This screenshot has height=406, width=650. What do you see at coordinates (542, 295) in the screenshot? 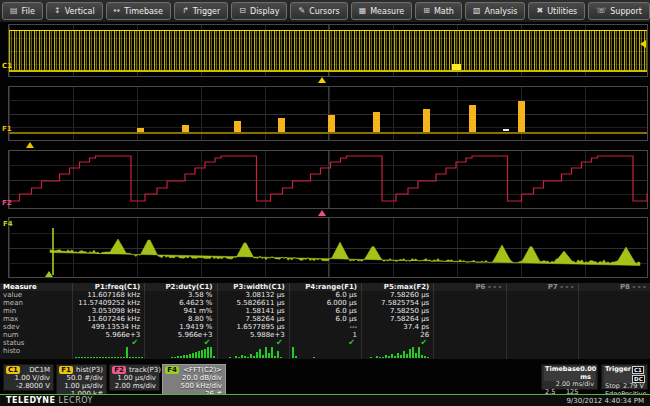
I see `measure-value-p7` at bounding box center [542, 295].